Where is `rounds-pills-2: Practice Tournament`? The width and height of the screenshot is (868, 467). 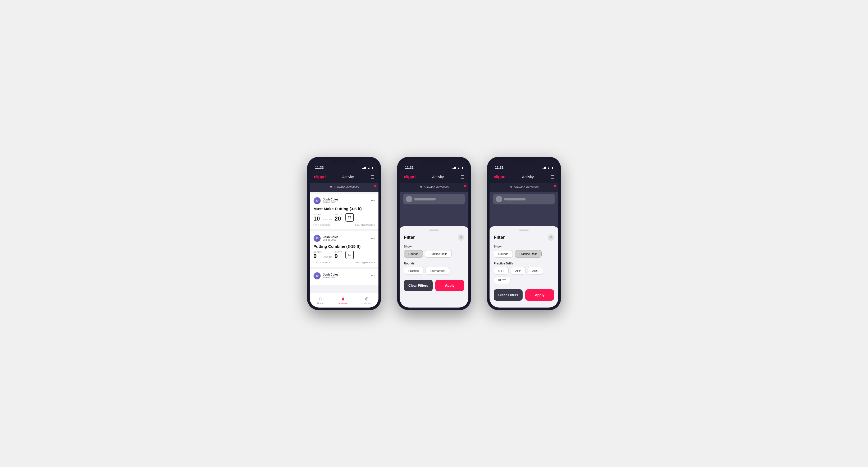
rounds-pills-2: Practice Tournament is located at coordinates (434, 271).